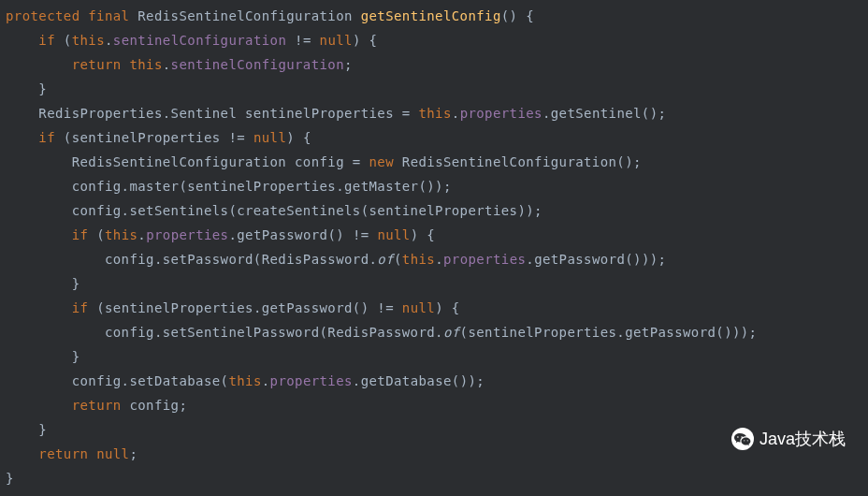  I want to click on code-token: !=, so click(303, 40).